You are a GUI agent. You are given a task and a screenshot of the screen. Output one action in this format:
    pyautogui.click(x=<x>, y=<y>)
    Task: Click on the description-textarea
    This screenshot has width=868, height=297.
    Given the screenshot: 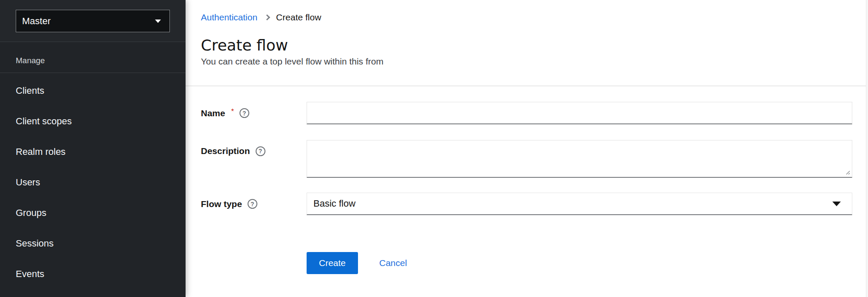 What is the action you would take?
    pyautogui.click(x=579, y=159)
    